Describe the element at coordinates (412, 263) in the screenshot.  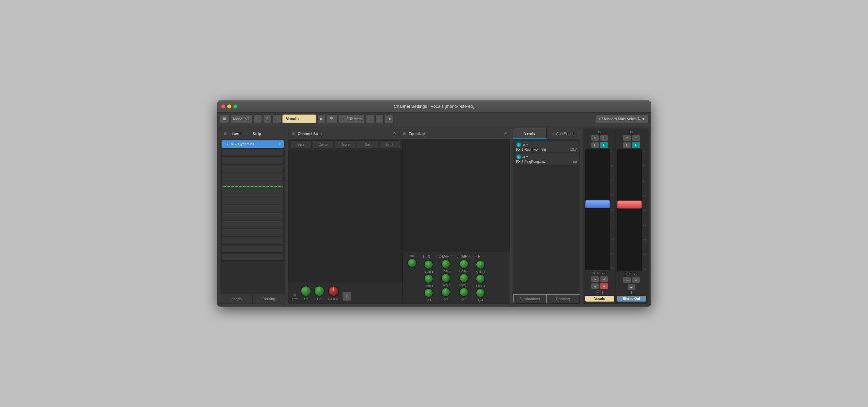
I see `pre-band-knob` at that location.